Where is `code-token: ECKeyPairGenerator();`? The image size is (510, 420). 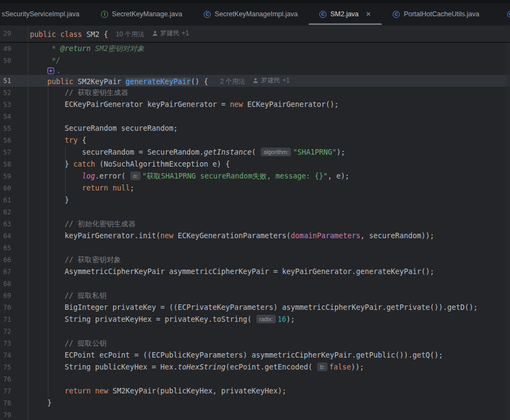 code-token: ECKeyPairGenerator(); is located at coordinates (291, 104).